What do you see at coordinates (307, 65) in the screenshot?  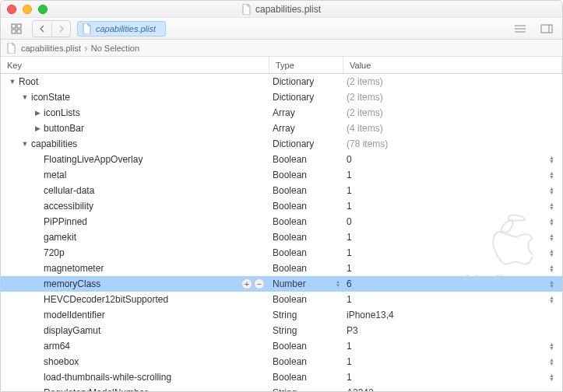 I see `column-type: Type` at bounding box center [307, 65].